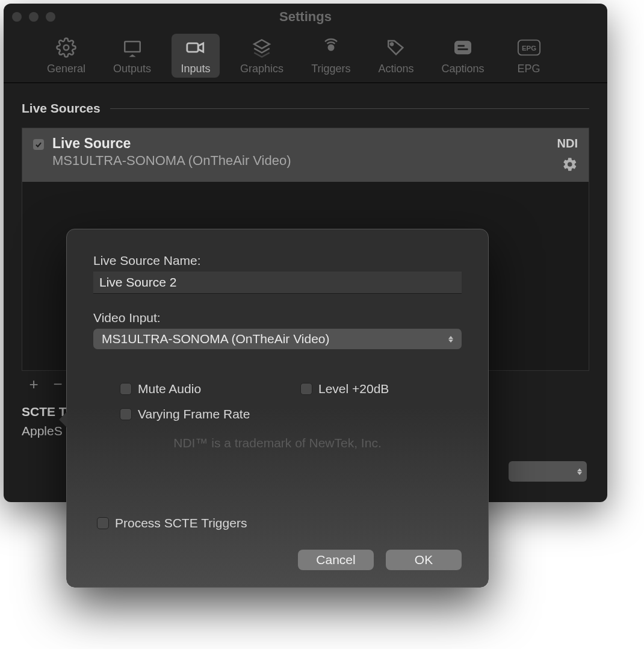 The width and height of the screenshot is (644, 649). I want to click on button-row: Cancel OK, so click(277, 560).